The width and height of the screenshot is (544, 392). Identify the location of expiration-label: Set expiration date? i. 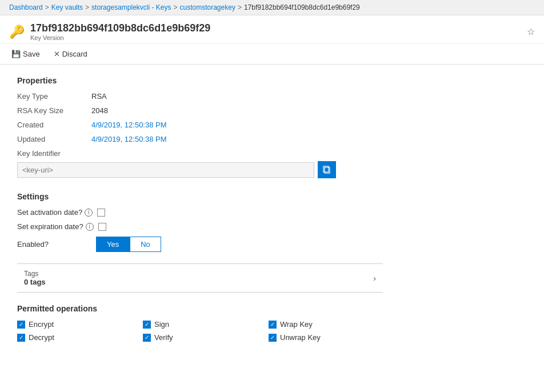
(55, 226).